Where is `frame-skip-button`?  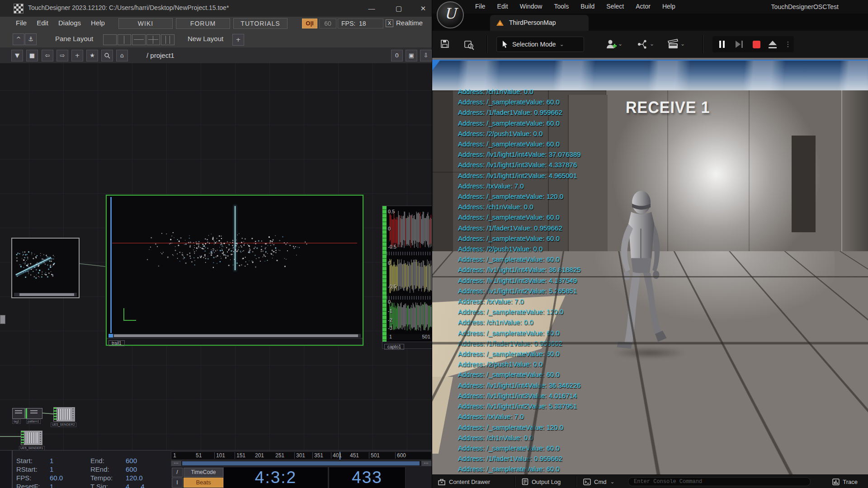
frame-skip-button is located at coordinates (739, 44).